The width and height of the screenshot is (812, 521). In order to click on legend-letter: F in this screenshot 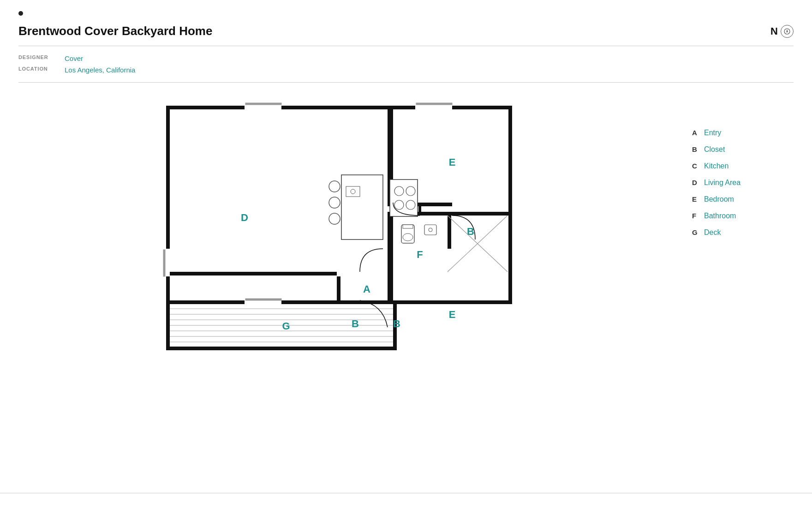, I will do `click(696, 216)`.